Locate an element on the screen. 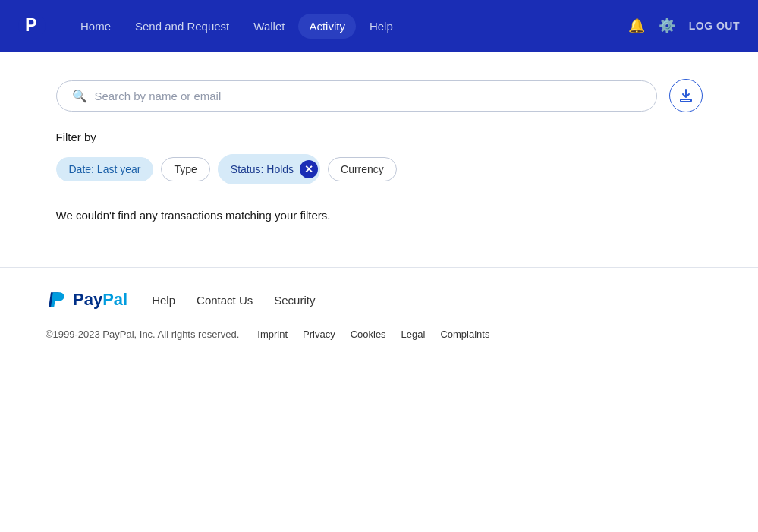  footer-copyright: ©1999-2023 PayPal, Inc. All rights reser… is located at coordinates (143, 334).